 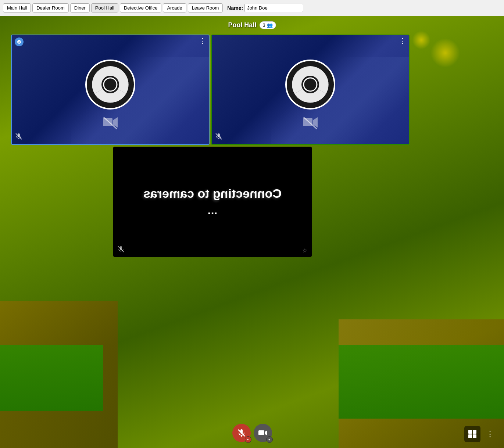 I want to click on tile1-obs-logo, so click(x=110, y=85).